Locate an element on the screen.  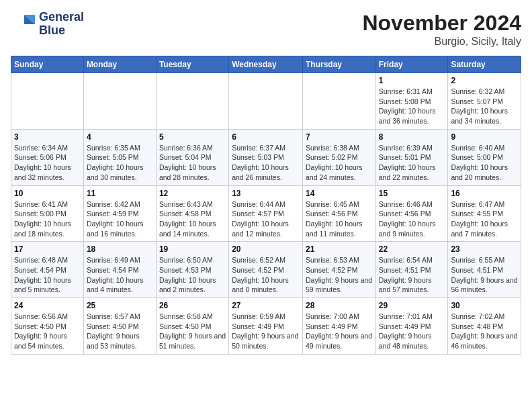
calendar-cell: 5Sunrise: 6:36 AM Sunset: 5:04 PM Daylig… is located at coordinates (192, 157).